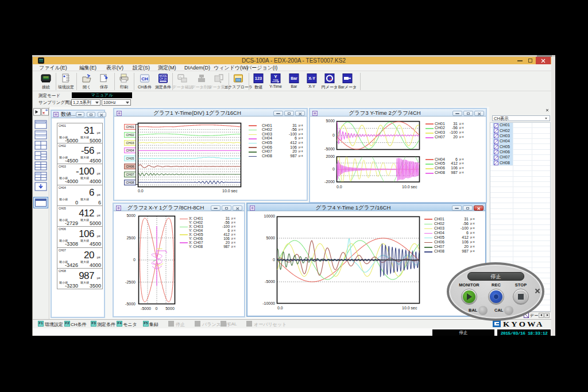 The width and height of the screenshot is (588, 392). Describe the element at coordinates (312, 78) in the screenshot. I see `svg-text: X-Y` at that location.